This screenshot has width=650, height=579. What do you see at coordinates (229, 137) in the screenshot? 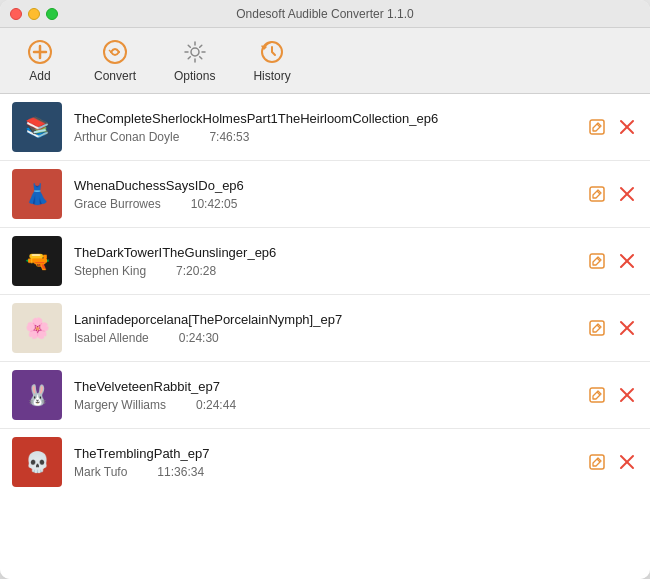
I see `item-duration: 7:46:53` at bounding box center [229, 137].